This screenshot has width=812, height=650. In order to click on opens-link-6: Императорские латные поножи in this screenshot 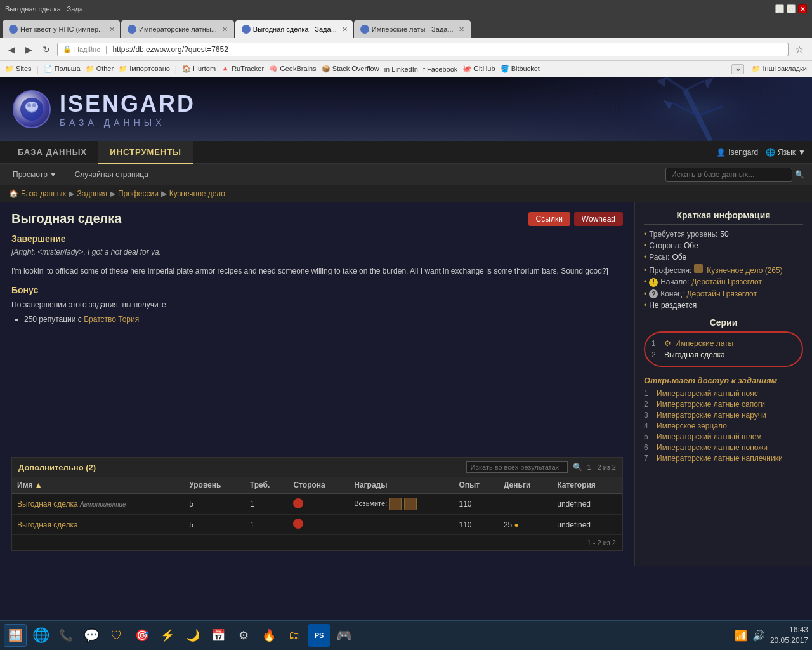, I will do `click(712, 448)`.